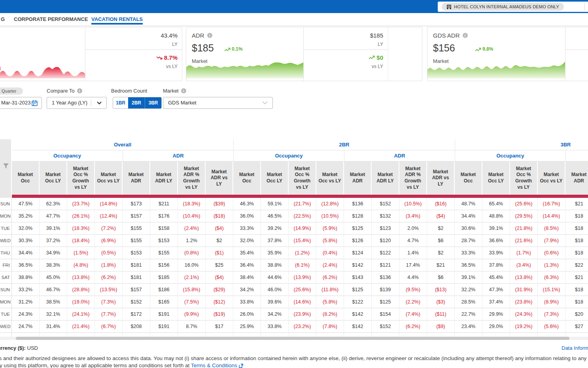 This screenshot has height=368, width=588. I want to click on column-header: Market Occ vs LY, so click(330, 178).